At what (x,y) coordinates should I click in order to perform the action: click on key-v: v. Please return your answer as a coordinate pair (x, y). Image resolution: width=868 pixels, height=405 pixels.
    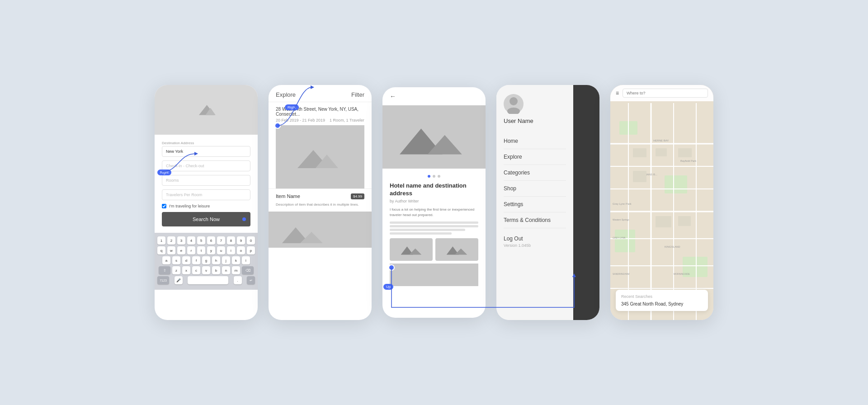
    Looking at the image, I should click on (206, 270).